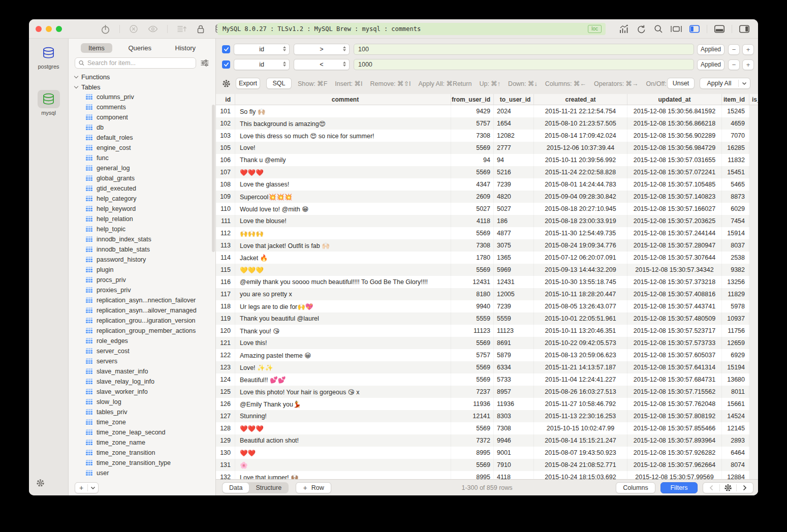 The height and width of the screenshot is (532, 787). Describe the element at coordinates (524, 49) in the screenshot. I see `filter-value-input: 100` at that location.